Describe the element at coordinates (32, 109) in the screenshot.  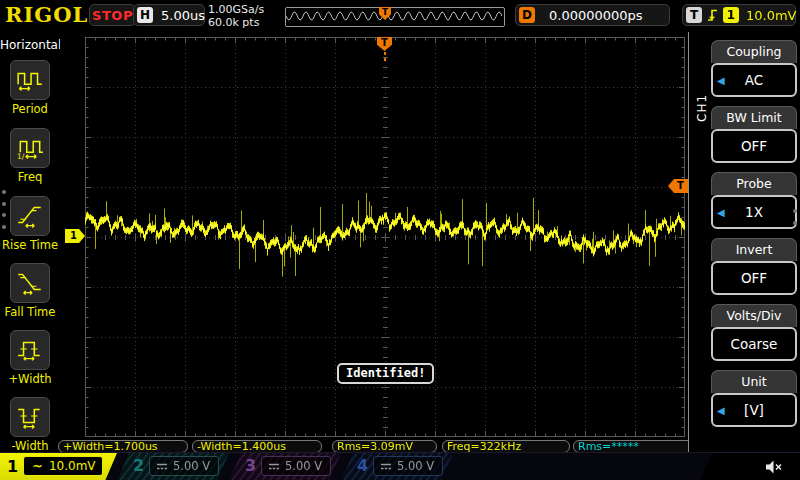
I see `menu-item-label: Period` at that location.